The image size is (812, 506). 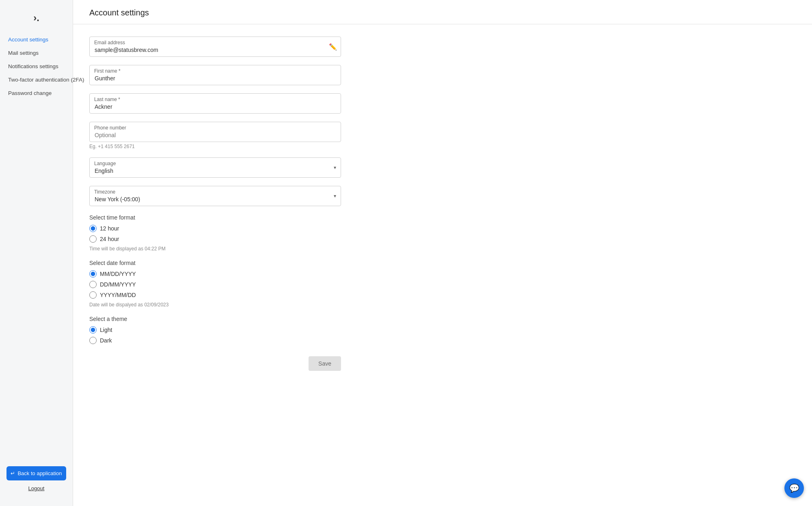 What do you see at coordinates (215, 103) in the screenshot?
I see `last-name-field-group: Last name *` at bounding box center [215, 103].